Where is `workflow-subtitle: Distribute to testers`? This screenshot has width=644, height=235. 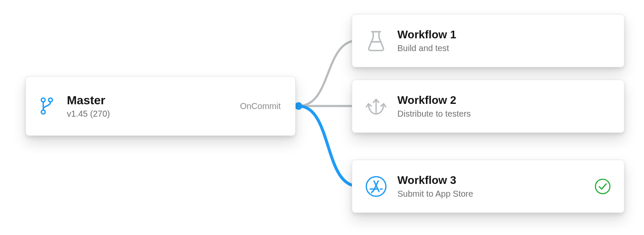
workflow-subtitle: Distribute to testers is located at coordinates (505, 114).